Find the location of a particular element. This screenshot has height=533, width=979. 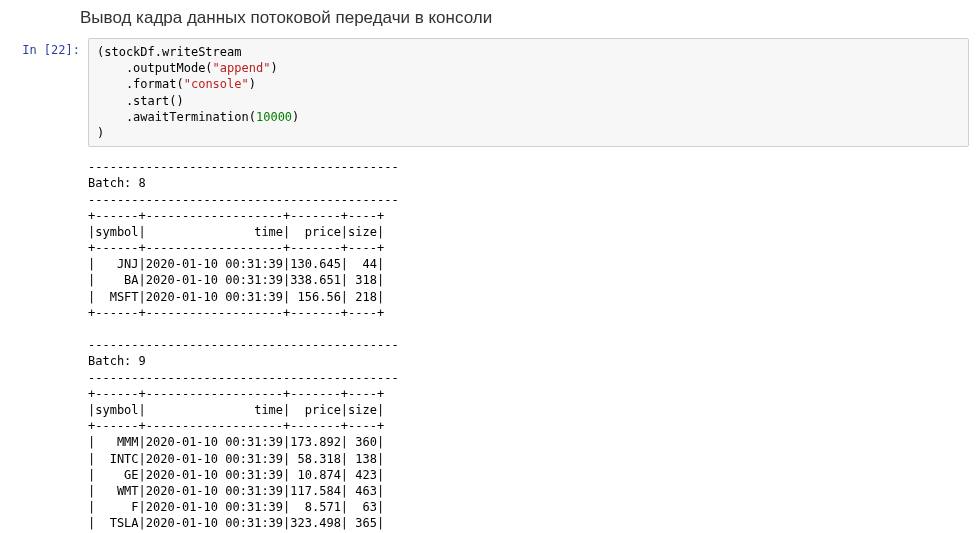

prompt-count: 22 is located at coordinates (58, 50).